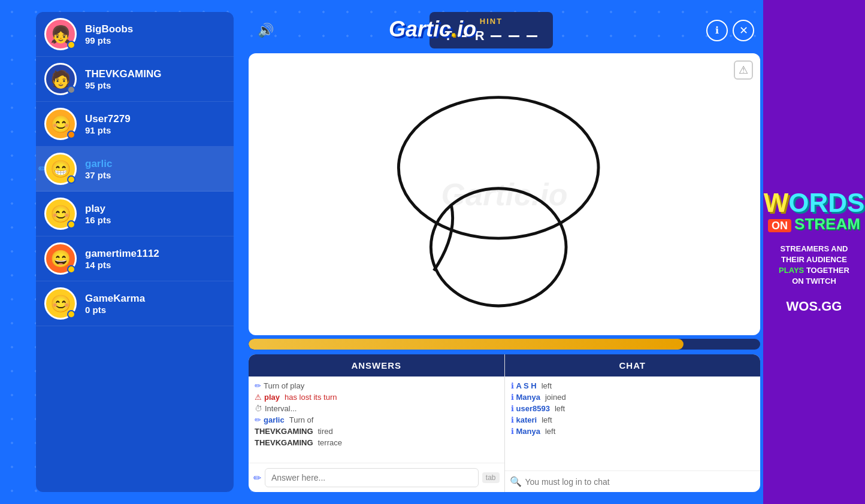 The height and width of the screenshot is (504, 865). What do you see at coordinates (98, 169) in the screenshot?
I see `player-info-garlic: garlic 37 pts` at bounding box center [98, 169].